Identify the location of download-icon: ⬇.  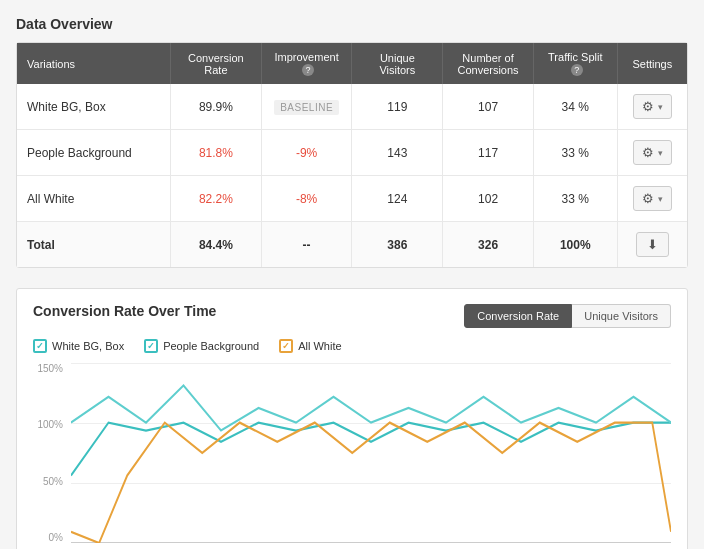
(652, 244).